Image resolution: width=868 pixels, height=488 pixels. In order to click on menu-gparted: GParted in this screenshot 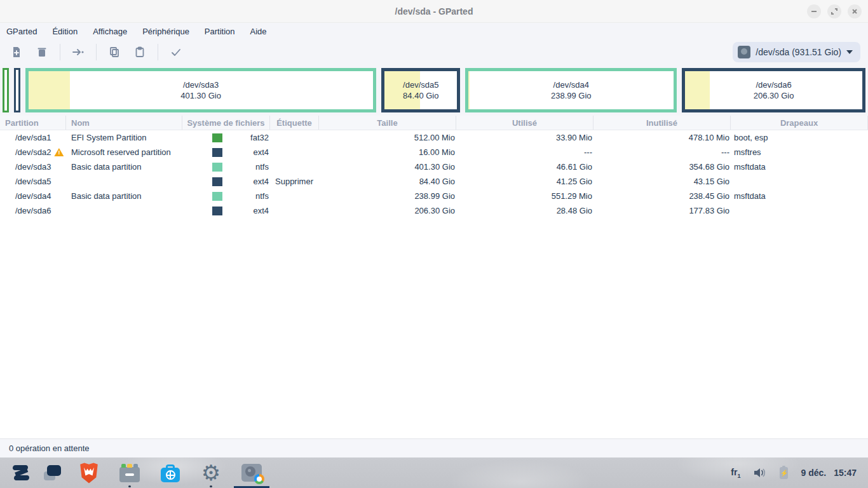, I will do `click(22, 32)`.